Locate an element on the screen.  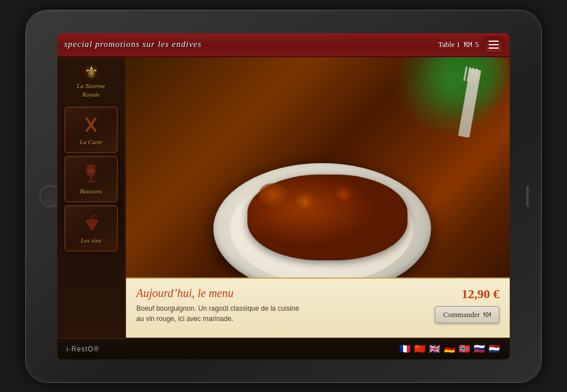
les-vins-label: Les vins is located at coordinates (91, 240).